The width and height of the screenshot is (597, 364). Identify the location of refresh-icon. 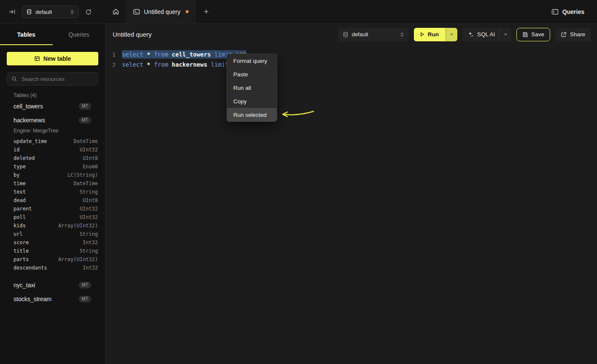
(89, 12).